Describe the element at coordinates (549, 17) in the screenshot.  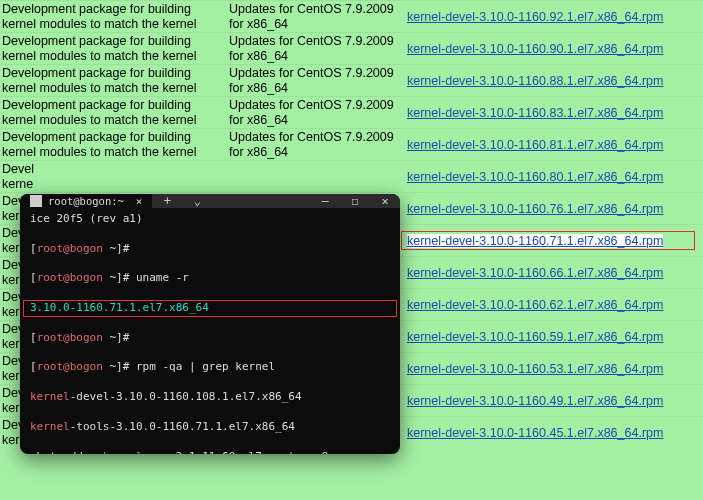
I see `package-link-cell: kernel-devel-3.10.0-1160.92.1.el7.x86_64…` at that location.